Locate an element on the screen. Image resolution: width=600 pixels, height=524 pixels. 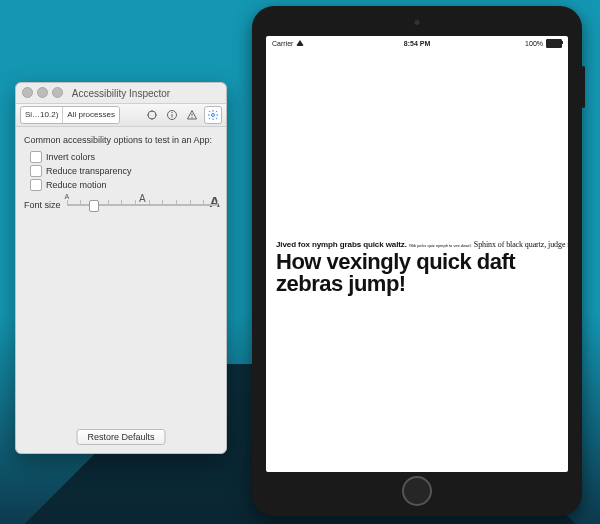
home-button is located at coordinates (417, 491).